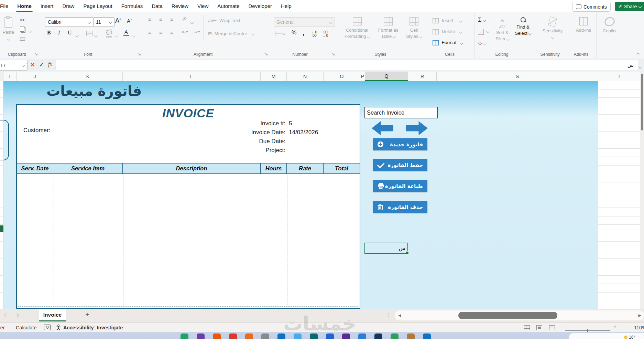  Describe the element at coordinates (14, 65) in the screenshot. I see `name-box: 17` at that location.